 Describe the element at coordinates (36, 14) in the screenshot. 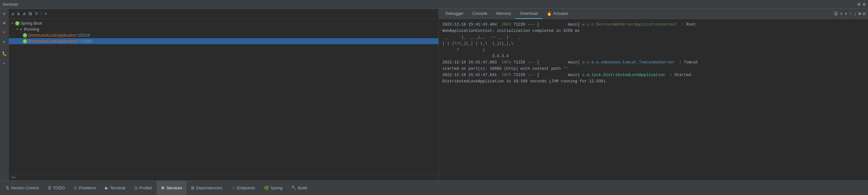

I see `filter2-icon: ▽` at that location.